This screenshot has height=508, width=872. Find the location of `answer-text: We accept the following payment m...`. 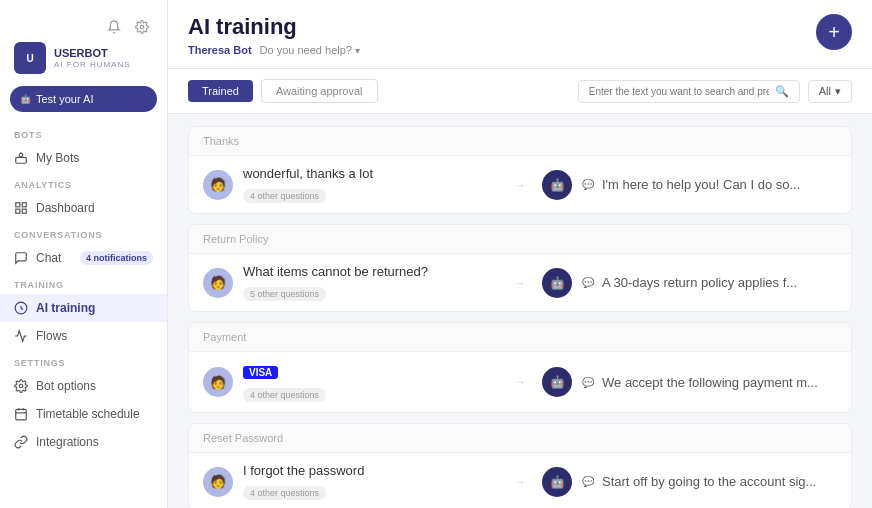

answer-text: We accept the following payment m... is located at coordinates (710, 382).